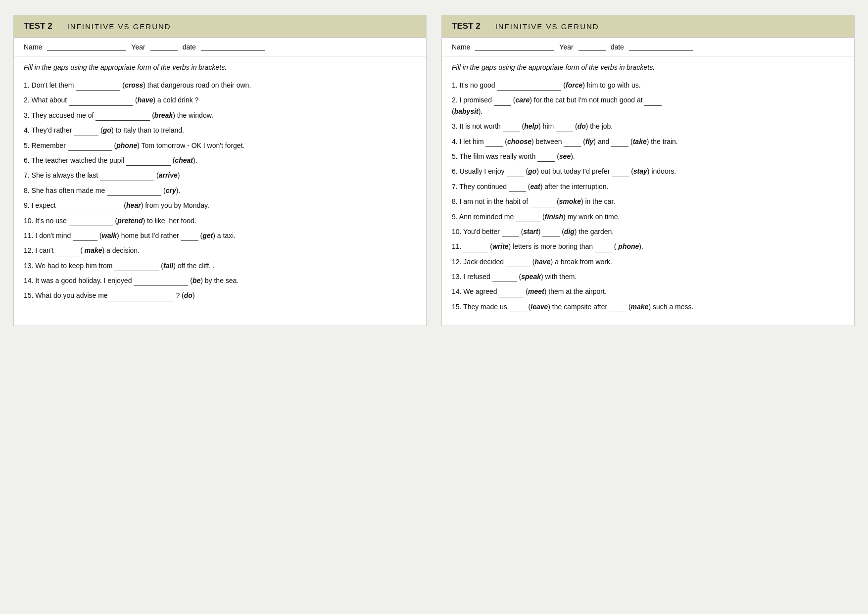  What do you see at coordinates (648, 47) in the screenshot?
I see `right-name-row: Name Year date` at bounding box center [648, 47].